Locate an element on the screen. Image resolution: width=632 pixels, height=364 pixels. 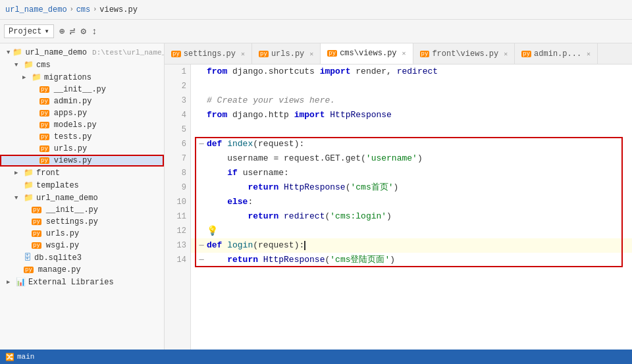
sidebar-item-templates: ▶ 📁 templates is located at coordinates (82, 186).